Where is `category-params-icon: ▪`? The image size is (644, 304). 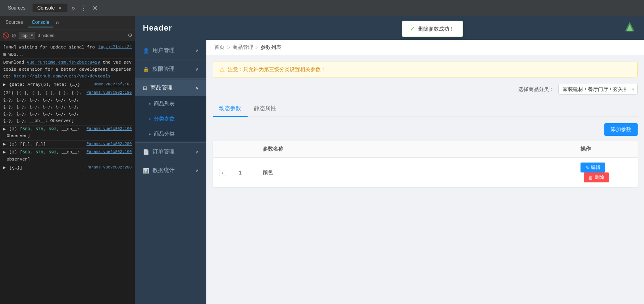 category-params-icon: ▪ is located at coordinates (150, 119).